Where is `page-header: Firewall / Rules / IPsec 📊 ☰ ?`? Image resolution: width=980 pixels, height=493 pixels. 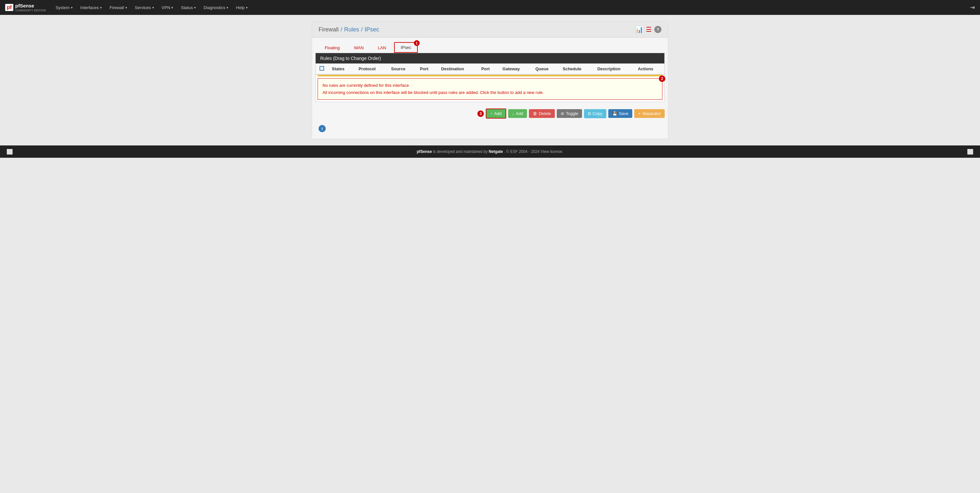
page-header: Firewall / Rules / IPsec 📊 ☰ ? is located at coordinates (490, 30).